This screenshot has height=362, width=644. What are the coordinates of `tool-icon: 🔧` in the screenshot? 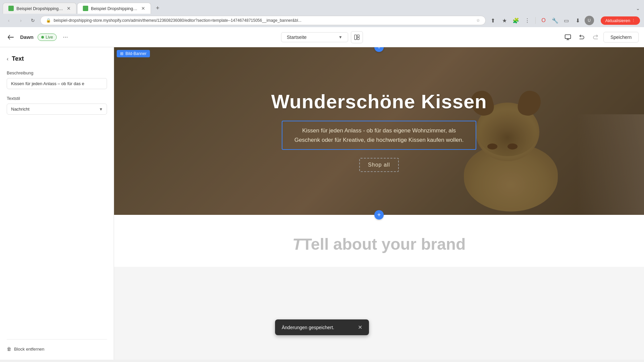 It's located at (555, 20).